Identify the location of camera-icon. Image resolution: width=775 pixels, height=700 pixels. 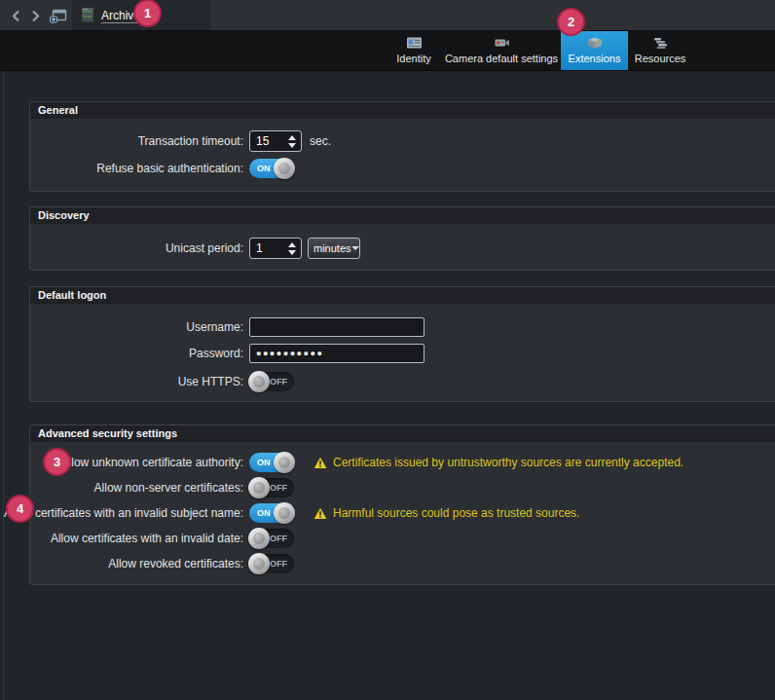
(502, 43).